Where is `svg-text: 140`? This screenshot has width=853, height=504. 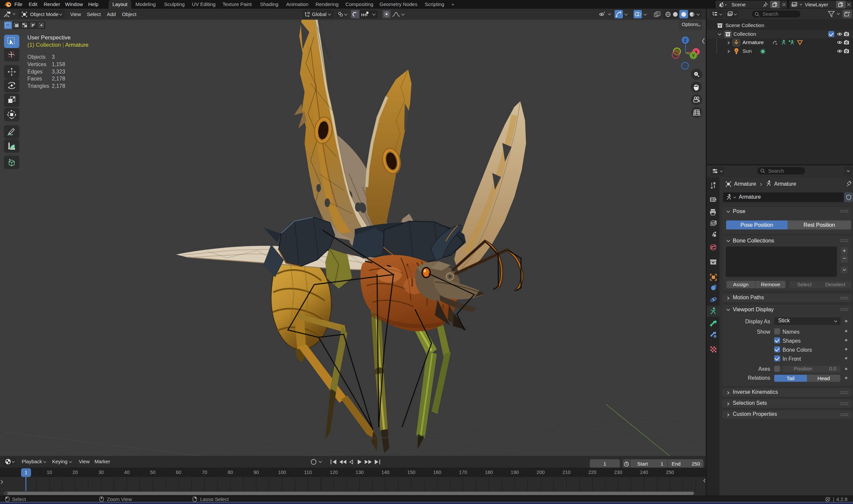
svg-text: 140 is located at coordinates (385, 472).